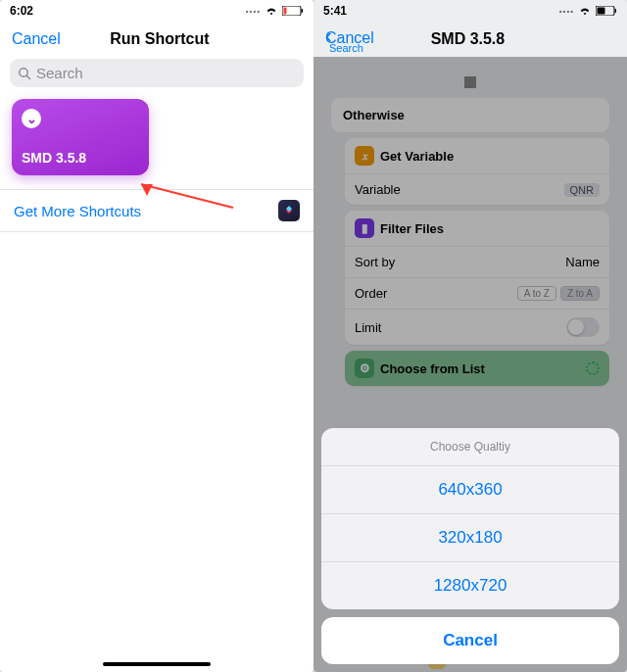 This screenshot has width=627, height=672. What do you see at coordinates (77, 212) in the screenshot?
I see `get-more-shortcuts-link: Get More Shortcuts` at bounding box center [77, 212].